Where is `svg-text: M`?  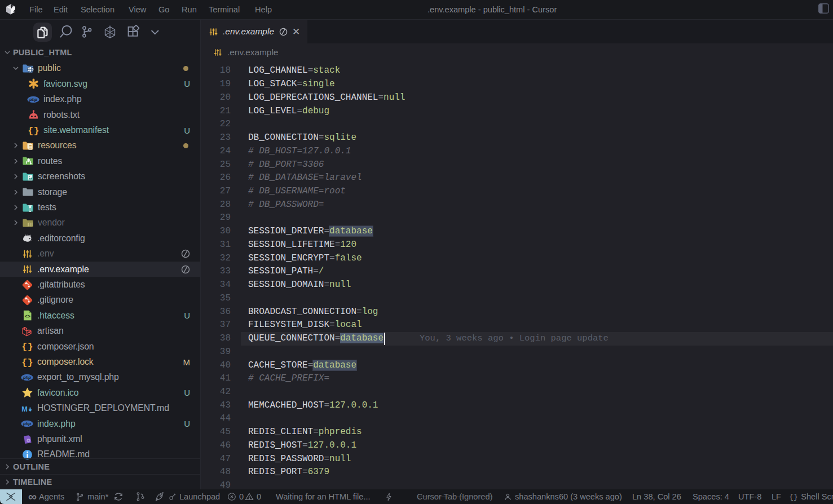
svg-text: M is located at coordinates (25, 409).